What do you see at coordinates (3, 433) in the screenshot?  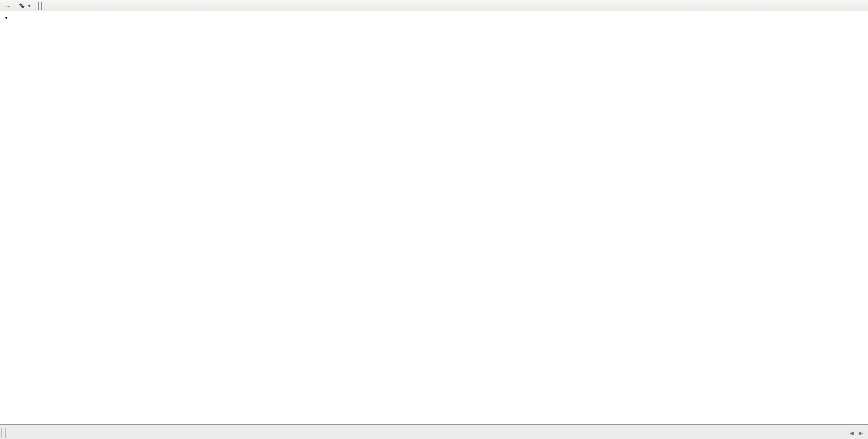 I see `tabbar-grip` at bounding box center [3, 433].